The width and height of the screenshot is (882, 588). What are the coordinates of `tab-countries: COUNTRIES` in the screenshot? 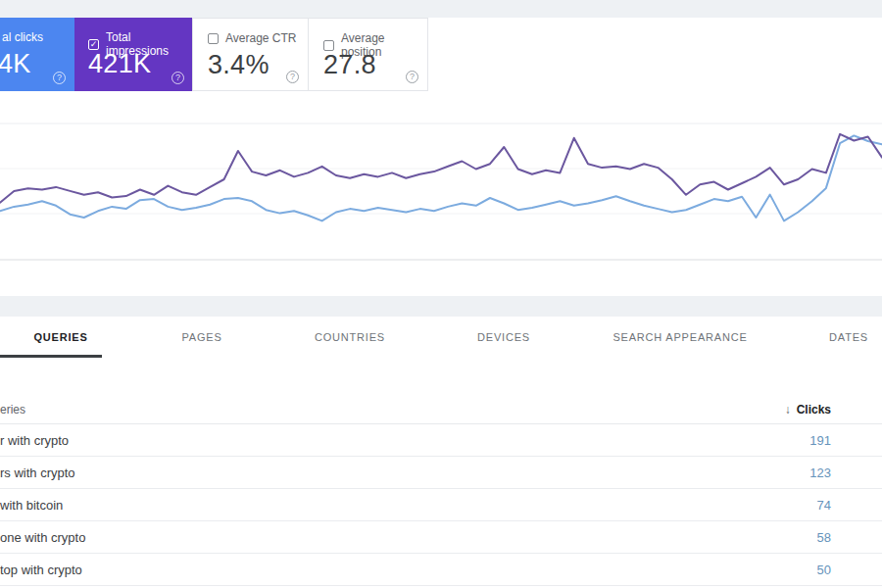 It's located at (350, 337).